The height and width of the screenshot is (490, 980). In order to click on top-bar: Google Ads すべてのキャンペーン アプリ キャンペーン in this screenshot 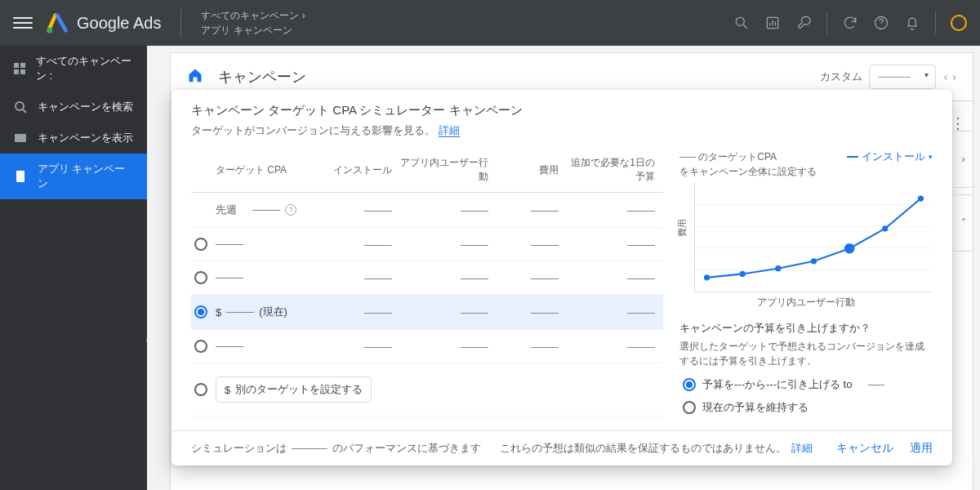, I will do `click(490, 23)`.